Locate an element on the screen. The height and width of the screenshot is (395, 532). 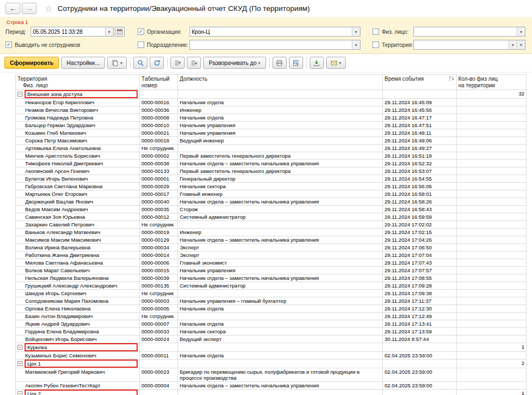
territory-group-row: −Внешная зона доступа32 is located at coordinates (271, 94).